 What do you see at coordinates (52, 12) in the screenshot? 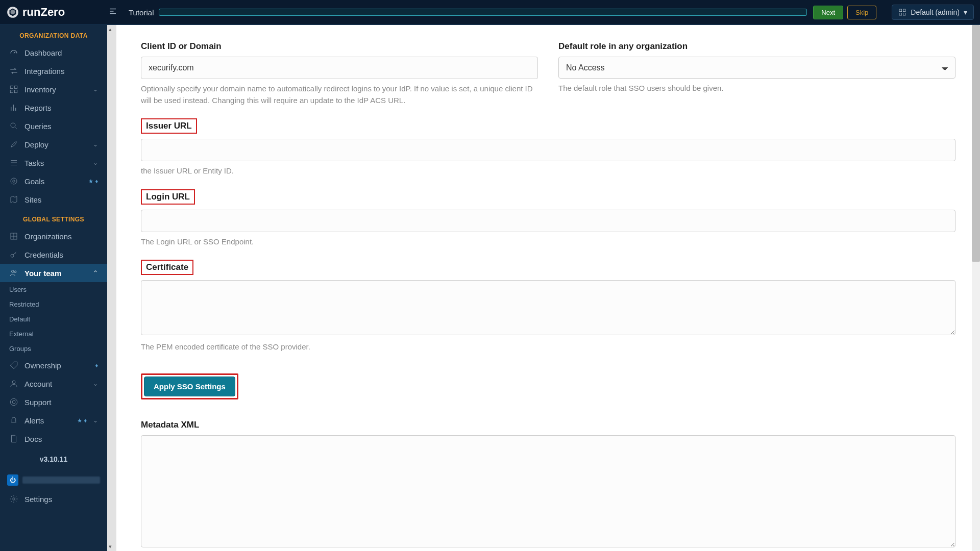
I see `brand-logo: runZero` at bounding box center [52, 12].